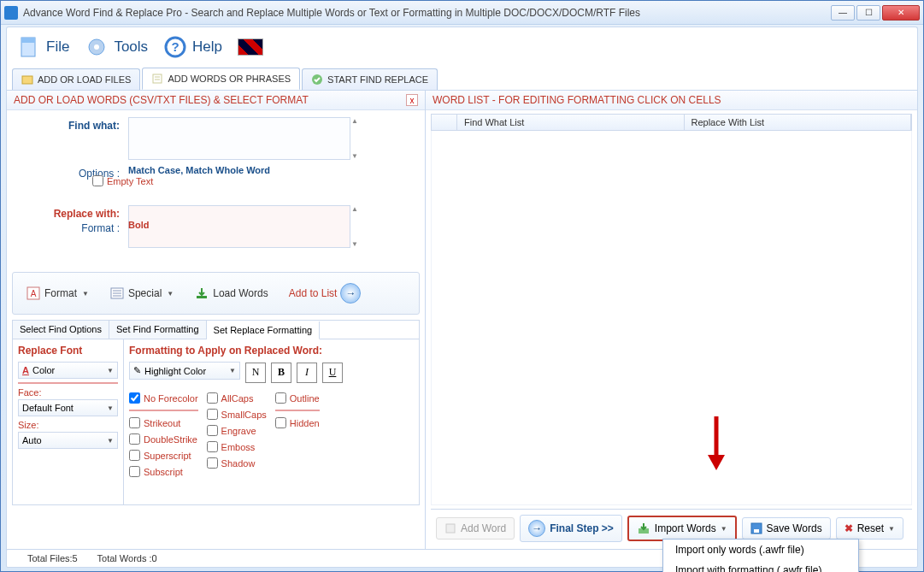 The height and width of the screenshot is (572, 924). What do you see at coordinates (237, 414) in the screenshot?
I see `smallcaps-checkbox: SmallCaps` at bounding box center [237, 414].